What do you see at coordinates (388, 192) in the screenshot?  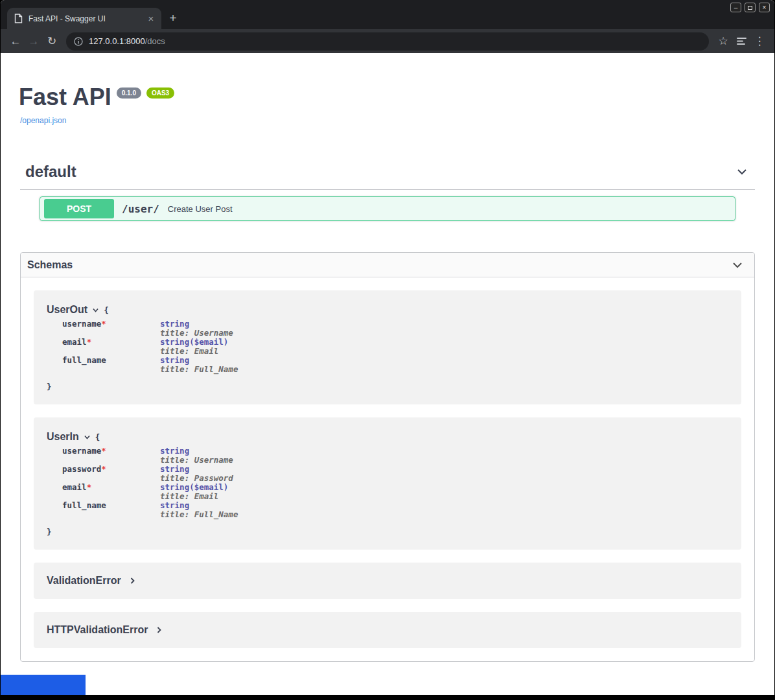 I see `tag-section-default: default POST /user/ Create User Post` at bounding box center [388, 192].